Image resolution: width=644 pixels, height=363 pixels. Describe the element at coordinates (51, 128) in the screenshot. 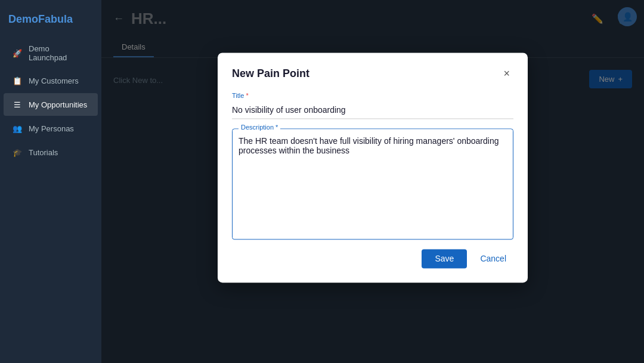

I see `sidebar-item-my-personas: 👥 My Personas` at that location.